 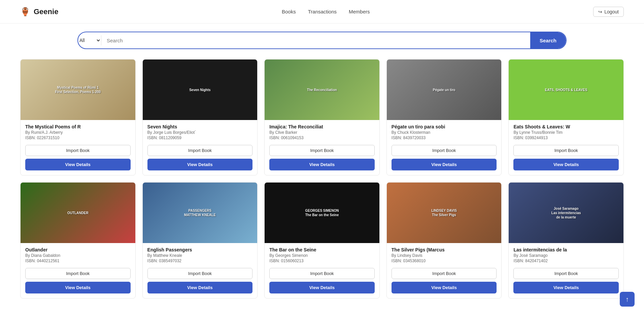 I want to click on main-nav: Books Transactions Members, so click(x=326, y=11).